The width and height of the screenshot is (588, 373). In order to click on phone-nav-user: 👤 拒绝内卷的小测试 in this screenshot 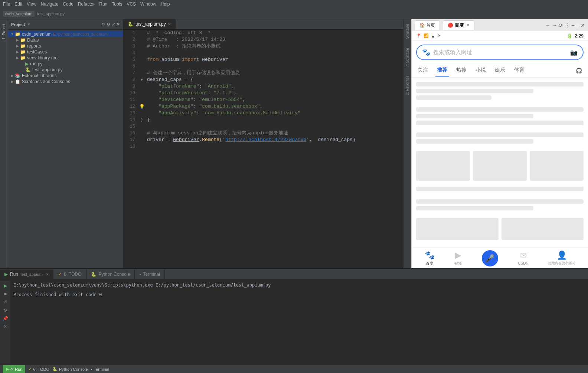, I will do `click(562, 258)`.